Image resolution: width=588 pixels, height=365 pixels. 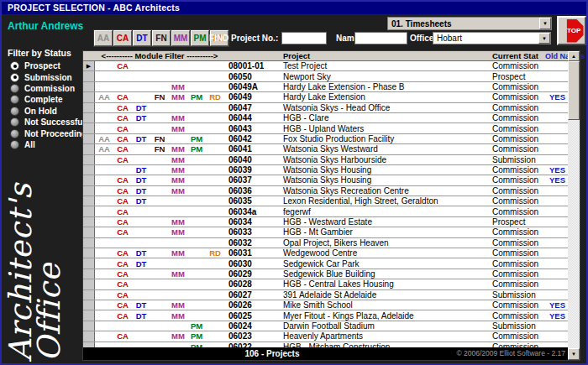 What do you see at coordinates (376, 139) in the screenshot?
I see `project-name-cell: Fox Studio Production Facility` at bounding box center [376, 139].